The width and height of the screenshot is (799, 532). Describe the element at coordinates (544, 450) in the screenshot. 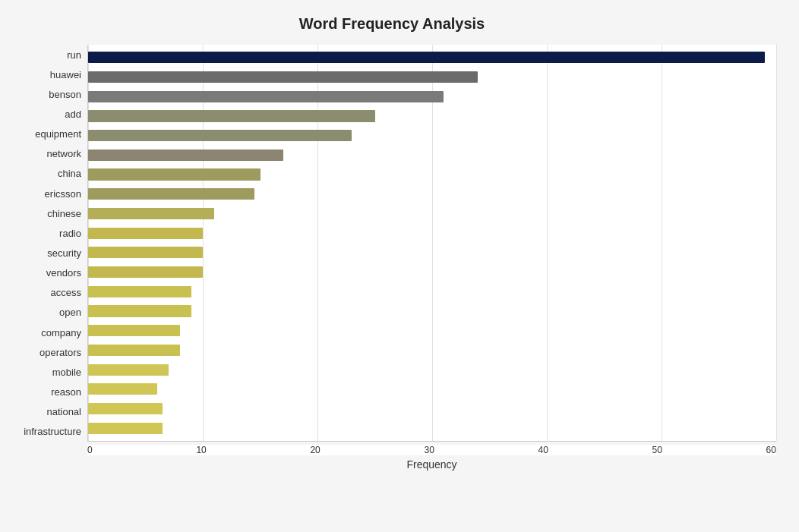

I see `x-tick: 40` at that location.